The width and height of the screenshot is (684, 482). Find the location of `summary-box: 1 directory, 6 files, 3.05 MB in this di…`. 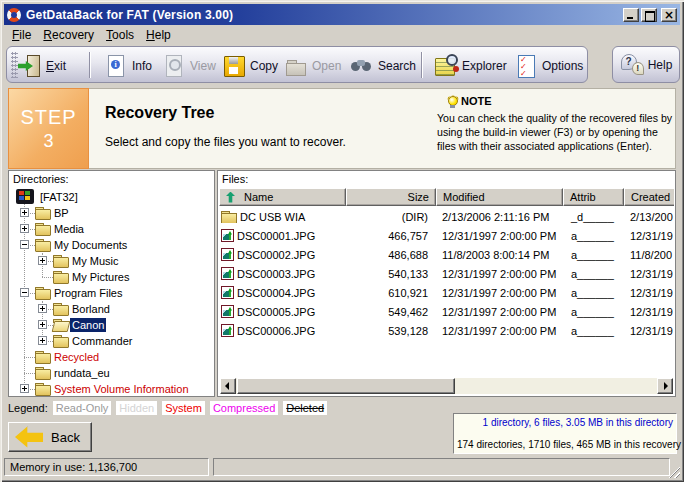

summary-box: 1 directory, 6 files, 3.05 MB in this di… is located at coordinates (565, 434).